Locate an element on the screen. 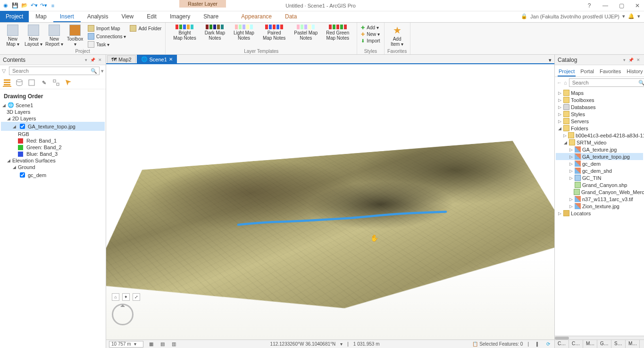 Image resolution: width=644 pixels, height=348 pixels. catalog-item-maps: ▷Maps is located at coordinates (599, 93).